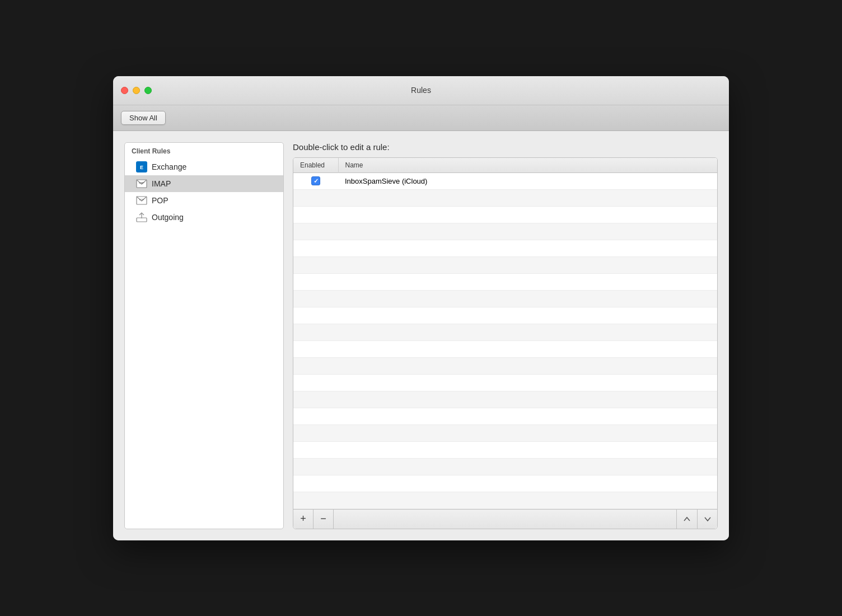 This screenshot has height=616, width=842. What do you see at coordinates (505, 181) in the screenshot?
I see `table-row: InboxSpamSieve (iCloud)` at bounding box center [505, 181].